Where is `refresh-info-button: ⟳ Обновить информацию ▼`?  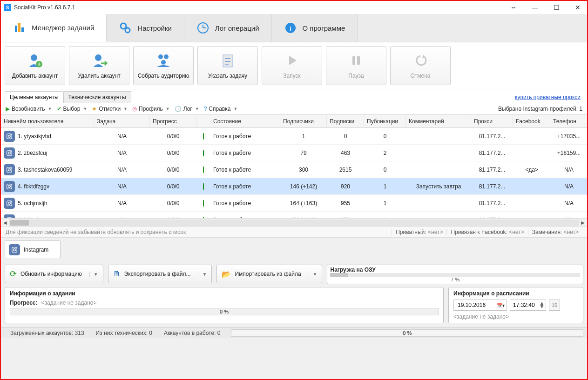 refresh-info-button: ⟳ Обновить информацию ▼ is located at coordinates (54, 274).